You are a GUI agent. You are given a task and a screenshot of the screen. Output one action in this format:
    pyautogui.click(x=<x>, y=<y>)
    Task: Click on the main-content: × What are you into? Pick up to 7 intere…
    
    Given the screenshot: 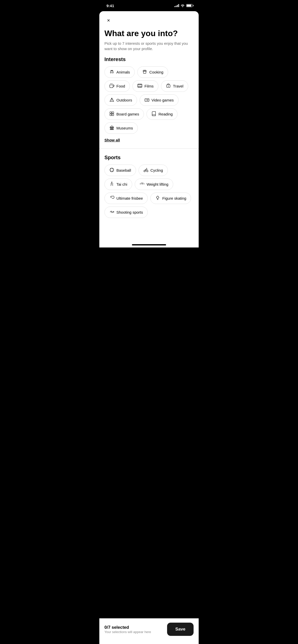 What is the action you would take?
    pyautogui.click(x=149, y=129)
    